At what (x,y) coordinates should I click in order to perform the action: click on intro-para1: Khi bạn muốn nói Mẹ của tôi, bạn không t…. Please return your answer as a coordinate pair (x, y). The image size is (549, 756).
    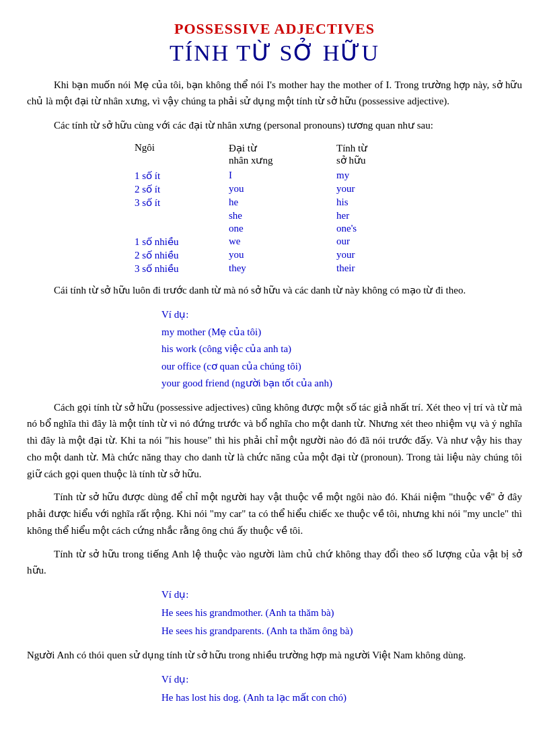
    Looking at the image, I should click on (274, 93).